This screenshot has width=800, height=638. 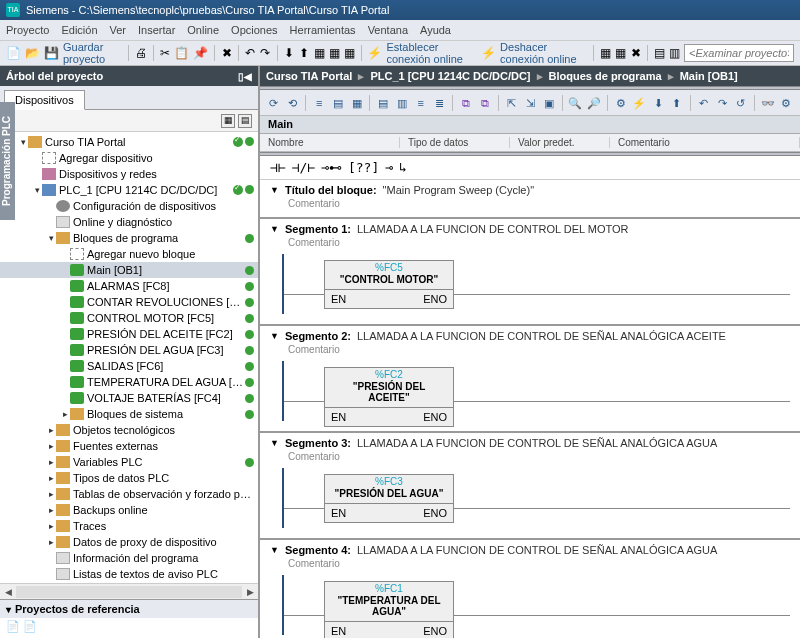 What do you see at coordinates (389, 610) in the screenshot?
I see `fc-call-box: %FC1"TEMPERATURA DEL AGUA"ENENO` at bounding box center [389, 610].